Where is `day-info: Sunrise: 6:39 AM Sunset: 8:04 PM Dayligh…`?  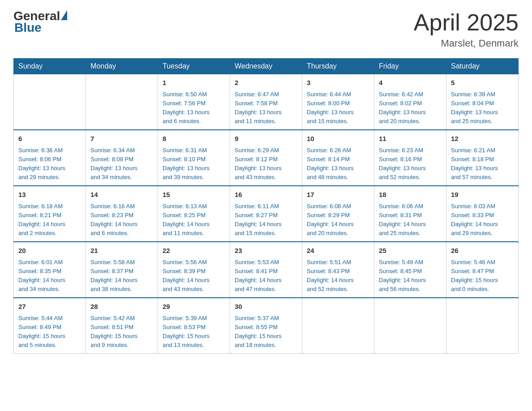 day-info: Sunrise: 6:39 AM Sunset: 8:04 PM Dayligh… is located at coordinates (482, 108).